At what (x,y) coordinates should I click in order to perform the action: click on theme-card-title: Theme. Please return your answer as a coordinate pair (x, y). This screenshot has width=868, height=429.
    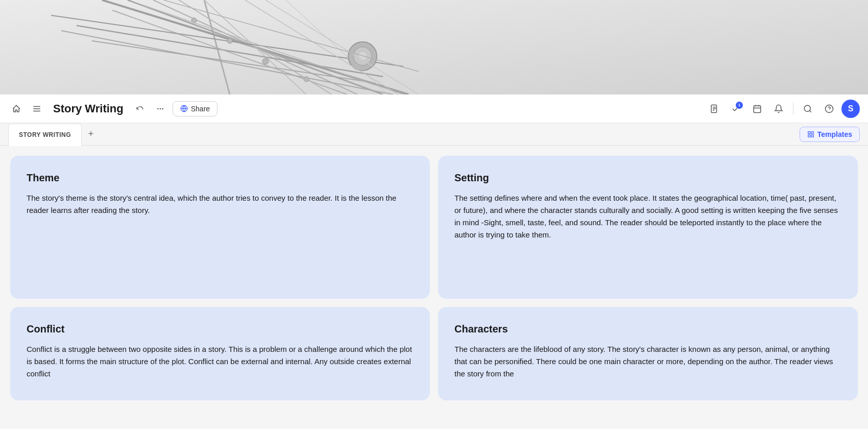
    Looking at the image, I should click on (220, 178).